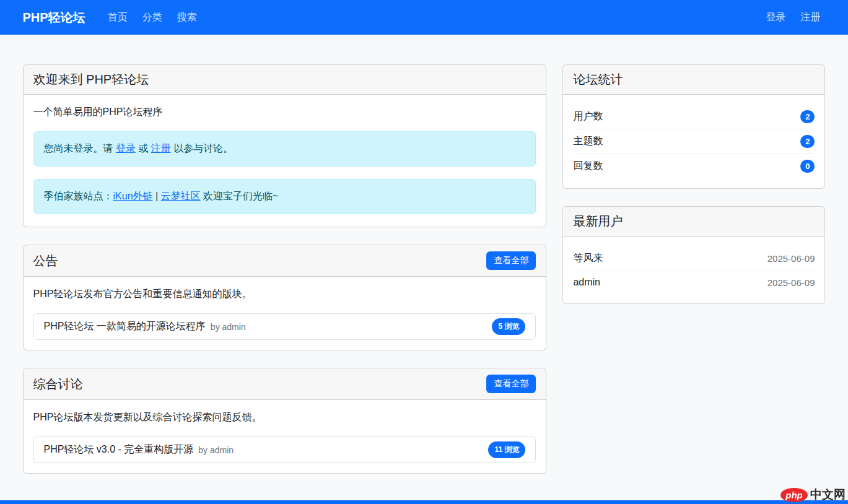 The image size is (848, 504). Describe the element at coordinates (46, 261) in the screenshot. I see `board-announcements-title: 公告` at that location.